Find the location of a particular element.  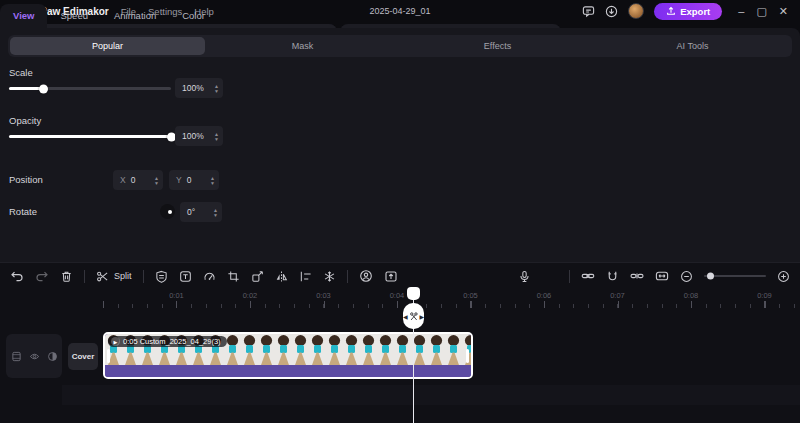

ruler-tick: 0:01 is located at coordinates (176, 296).